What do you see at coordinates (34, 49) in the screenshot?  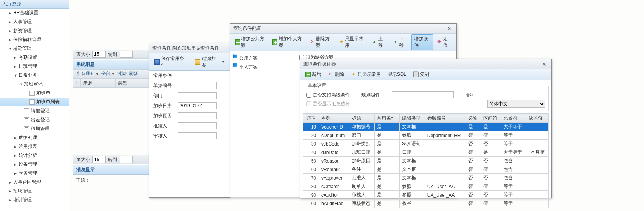 I see `sidebar-item: ▼考勤管理` at bounding box center [34, 49].